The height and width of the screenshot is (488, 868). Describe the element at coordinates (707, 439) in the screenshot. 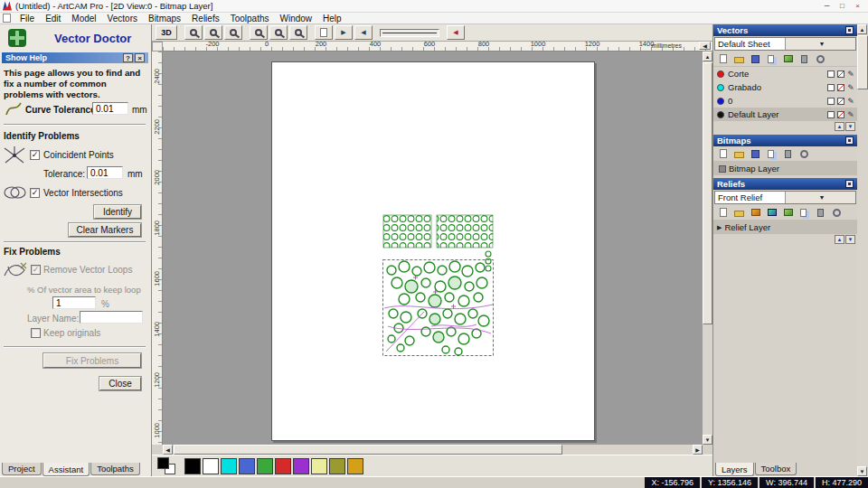

I see `scroll-down-icon: ▼` at that location.